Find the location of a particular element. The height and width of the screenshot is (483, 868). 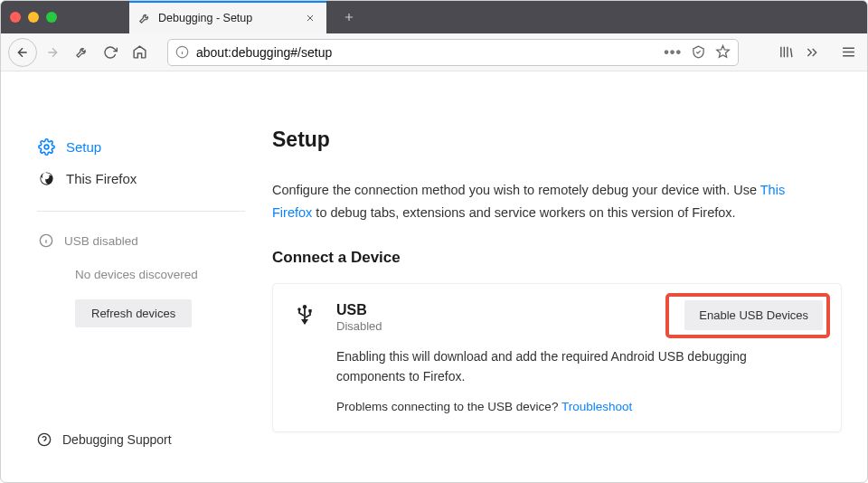

url-text: about:debugging#/setup is located at coordinates (427, 52).